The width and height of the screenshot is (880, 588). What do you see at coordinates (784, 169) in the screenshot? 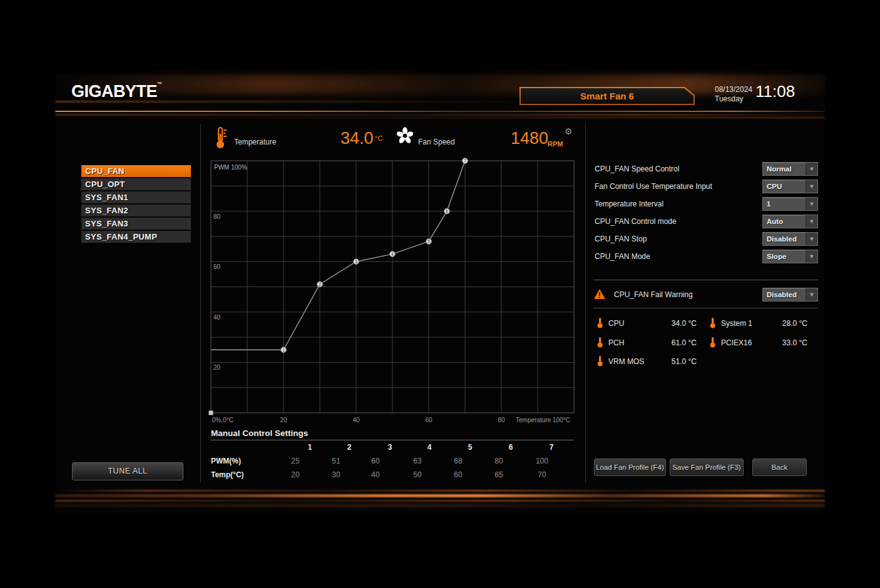
I see `dropdown-value: Normal` at bounding box center [784, 169].